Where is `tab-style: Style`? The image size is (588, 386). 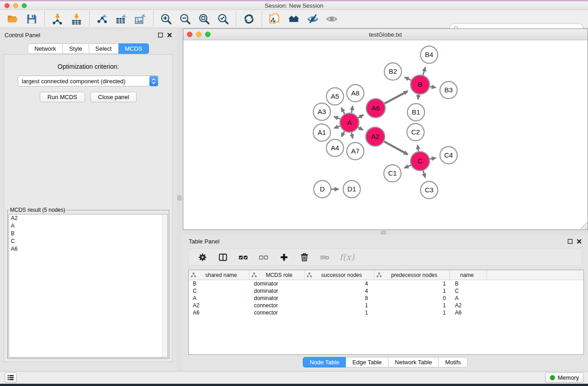 tab-style: Style is located at coordinates (76, 49).